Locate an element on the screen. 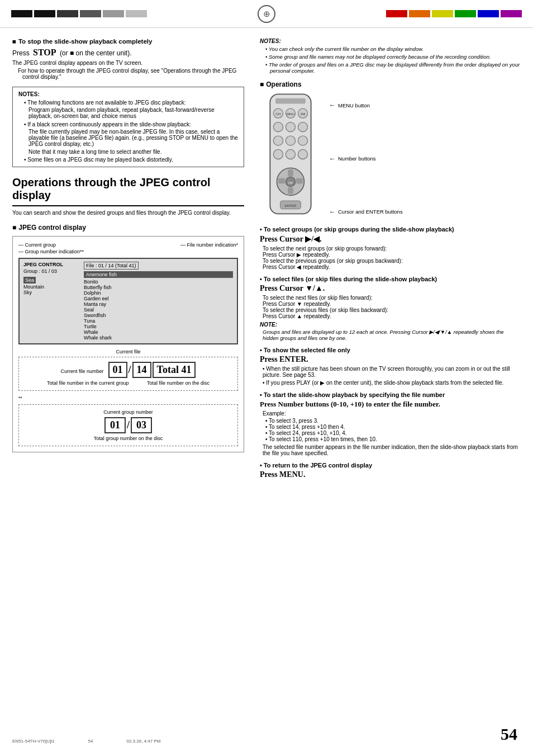 The image size is (533, 756). screen-file-butterfly: Butterfly fish is located at coordinates (159, 287).